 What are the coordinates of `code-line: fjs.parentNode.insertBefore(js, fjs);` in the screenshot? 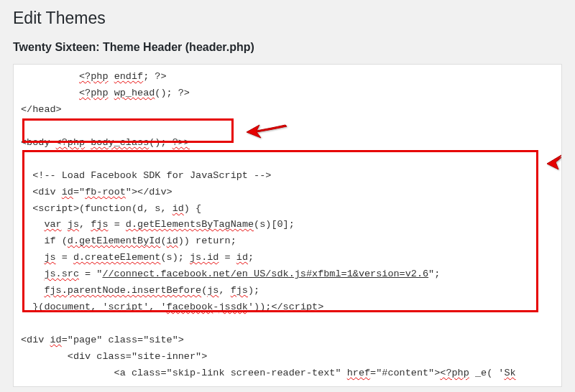 It's located at (288, 291).